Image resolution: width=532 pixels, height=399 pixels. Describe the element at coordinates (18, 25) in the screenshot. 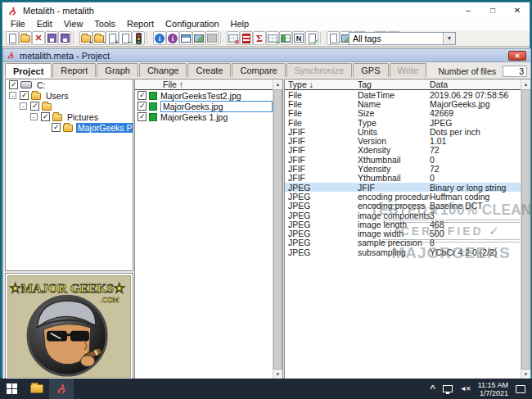

I see `menu-file: File` at that location.